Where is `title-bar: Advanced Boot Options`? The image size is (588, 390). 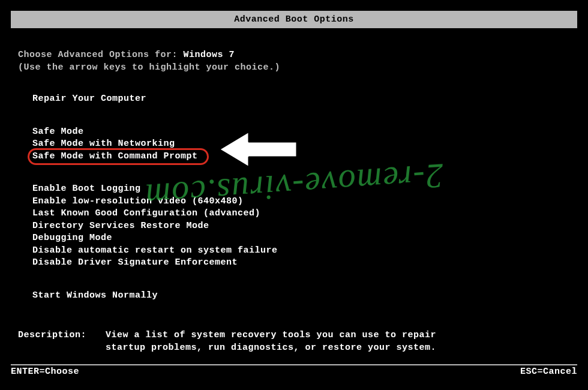
title-bar: Advanced Boot Options is located at coordinates (294, 19).